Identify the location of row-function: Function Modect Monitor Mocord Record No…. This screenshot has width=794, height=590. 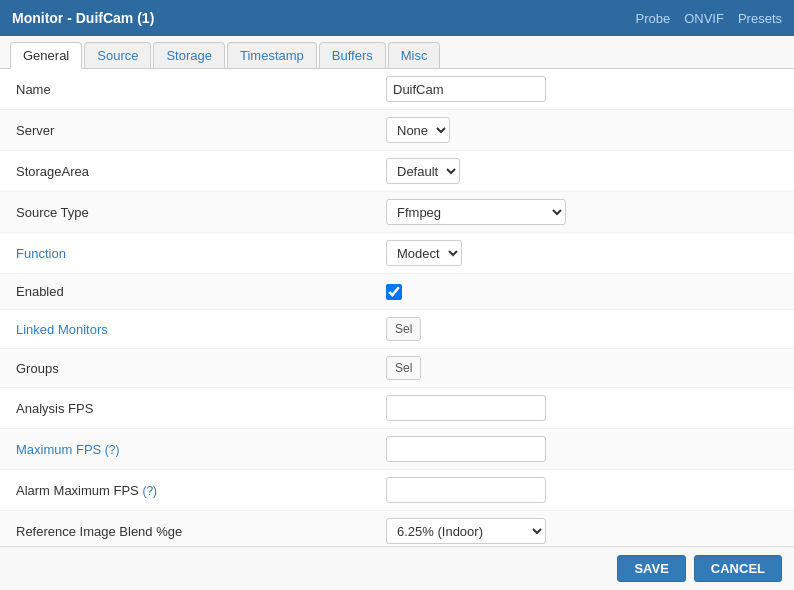
(397, 254).